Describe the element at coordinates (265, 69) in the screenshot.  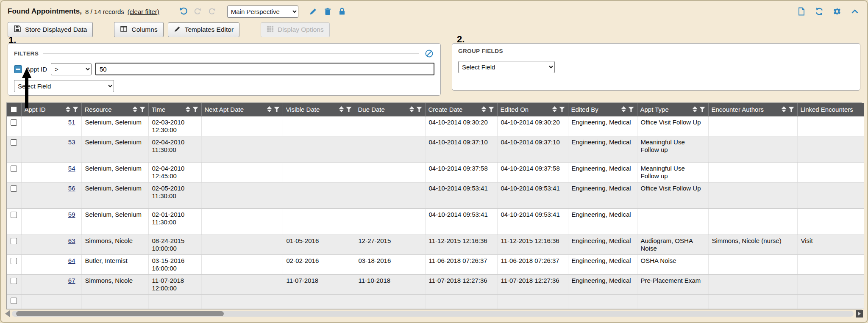
I see `filter-value-input` at that location.